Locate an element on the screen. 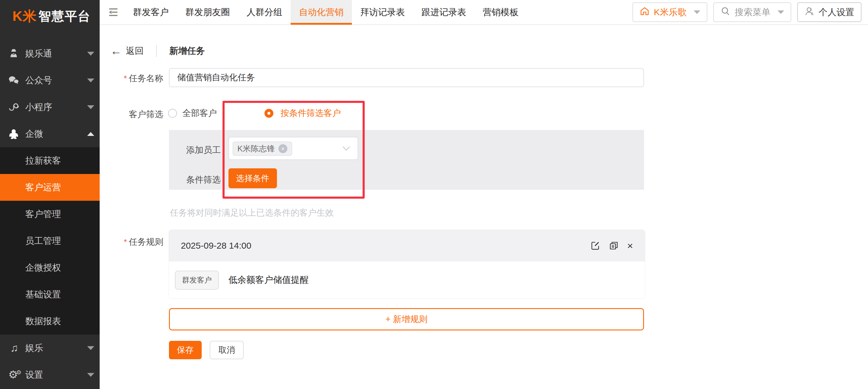  back-button: 返回 is located at coordinates (135, 51).